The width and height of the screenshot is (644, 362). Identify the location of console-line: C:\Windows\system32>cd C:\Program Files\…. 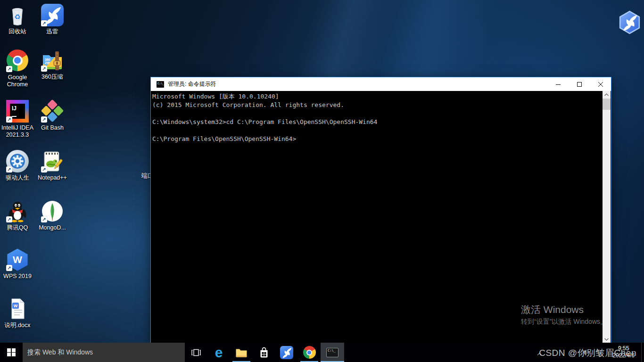
(377, 122).